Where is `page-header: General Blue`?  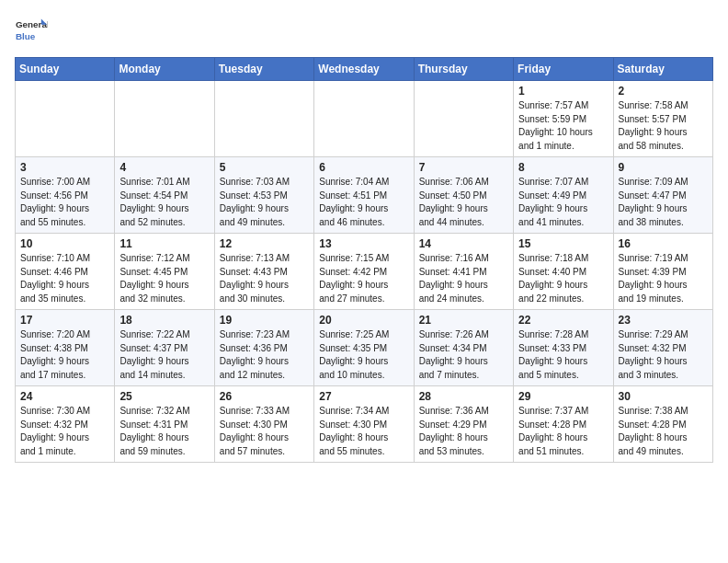 page-header: General Blue is located at coordinates (364, 31).